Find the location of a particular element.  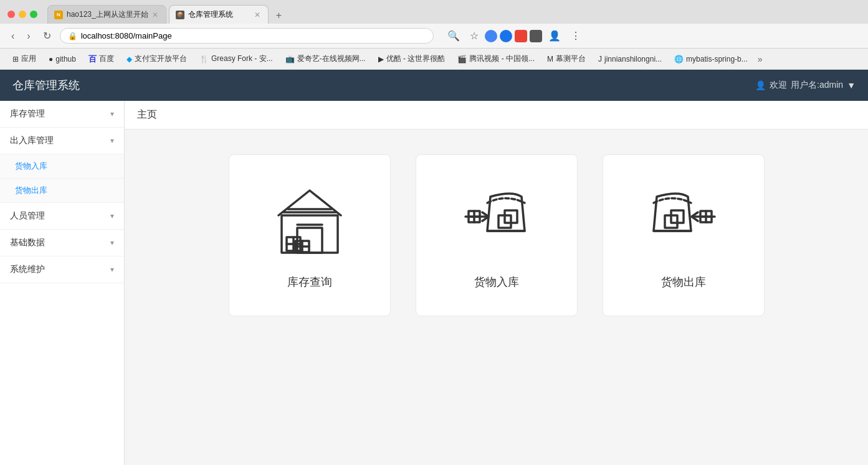

bookmark-label-apps: 应用 is located at coordinates (29, 59).